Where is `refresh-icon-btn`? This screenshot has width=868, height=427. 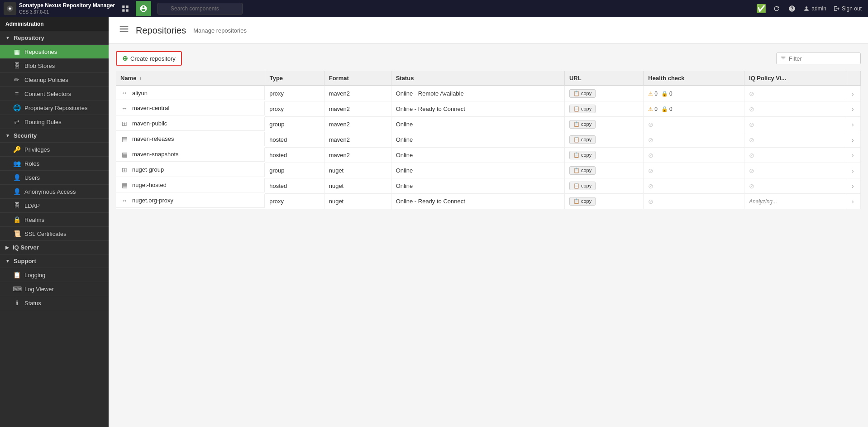
refresh-icon-btn is located at coordinates (777, 9).